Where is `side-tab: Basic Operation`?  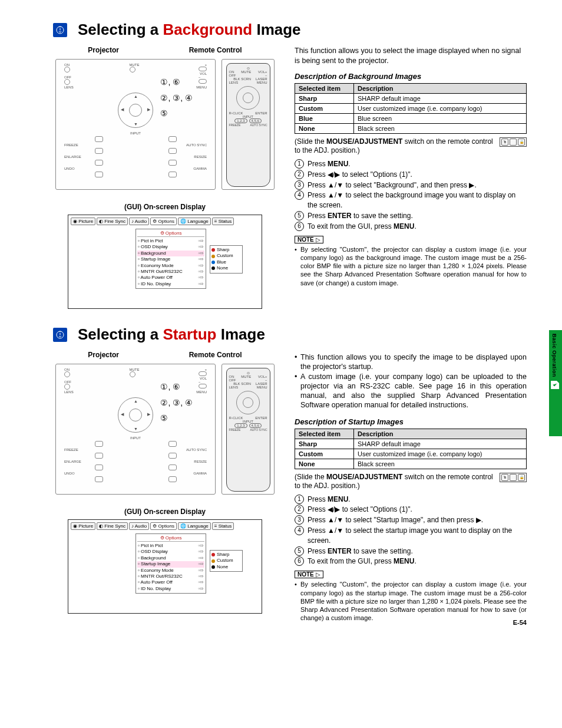
side-tab: Basic Operation is located at coordinates (556, 383).